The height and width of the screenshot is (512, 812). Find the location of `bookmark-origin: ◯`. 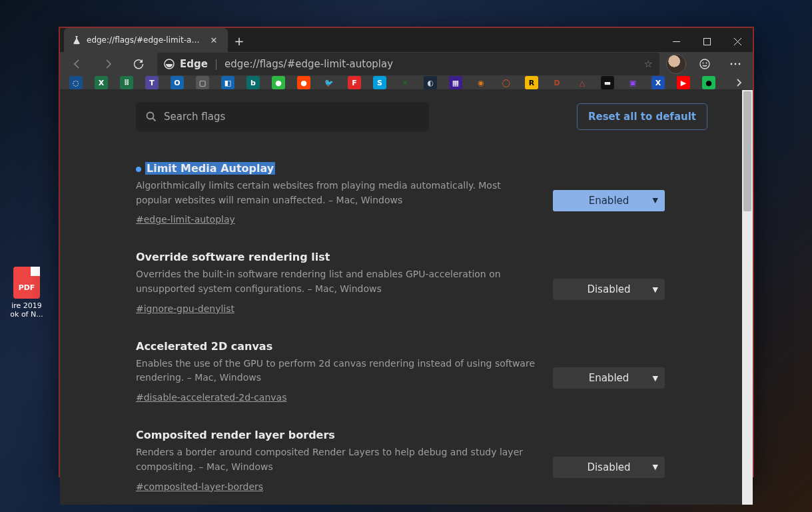

bookmark-origin: ◯ is located at coordinates (506, 83).